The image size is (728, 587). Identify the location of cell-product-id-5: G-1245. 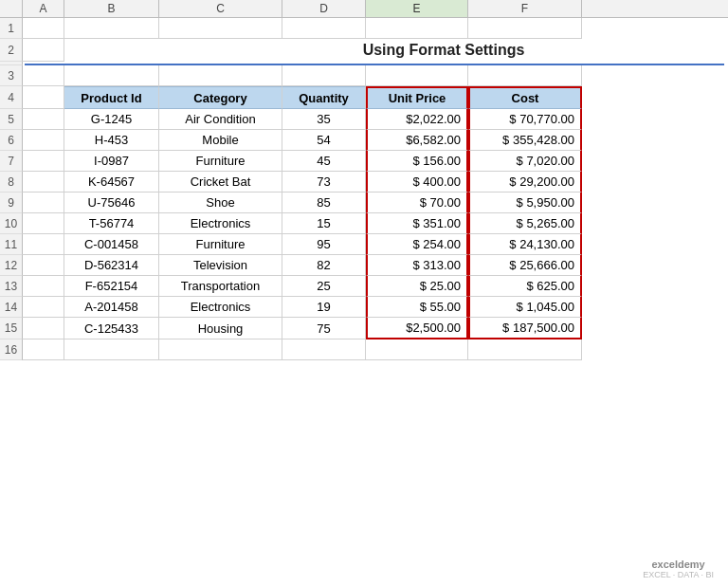
(112, 119).